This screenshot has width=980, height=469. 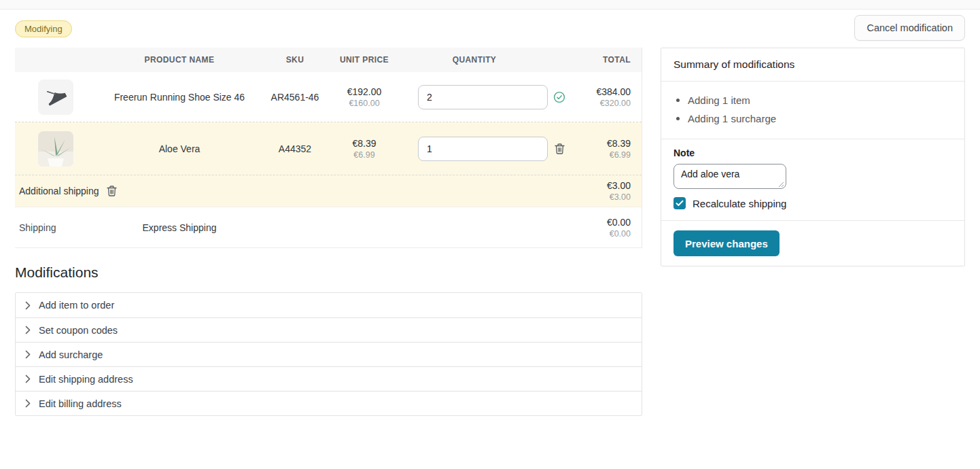 I want to click on unit-price-gross: €8.39, so click(x=364, y=143).